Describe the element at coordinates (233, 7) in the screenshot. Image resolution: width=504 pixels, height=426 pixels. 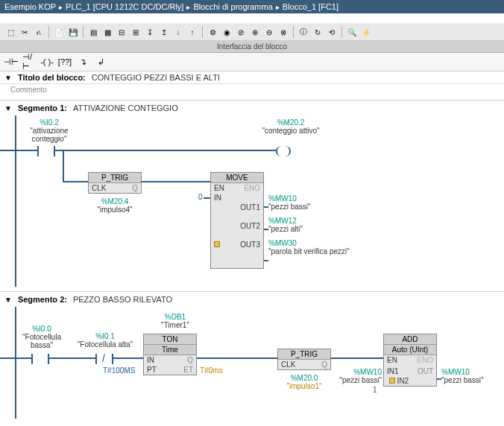
I see `breadcrumb-folder: Blocchi di programma` at that location.